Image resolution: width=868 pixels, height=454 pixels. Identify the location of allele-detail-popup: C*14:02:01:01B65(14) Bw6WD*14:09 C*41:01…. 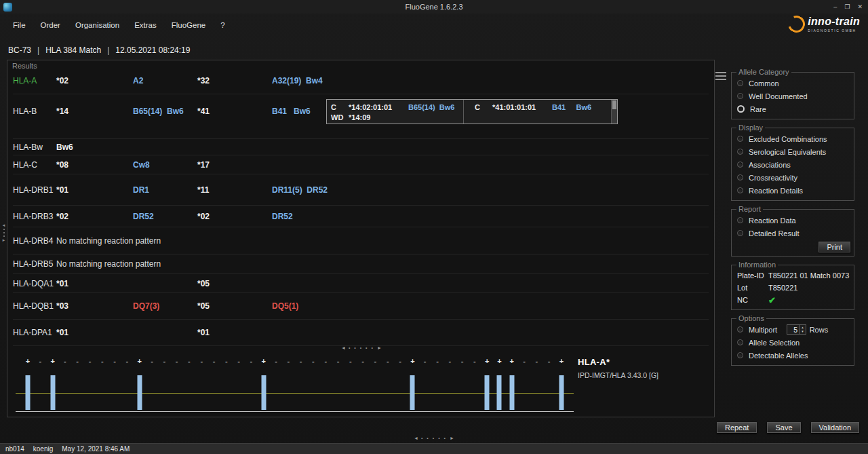
(472, 111).